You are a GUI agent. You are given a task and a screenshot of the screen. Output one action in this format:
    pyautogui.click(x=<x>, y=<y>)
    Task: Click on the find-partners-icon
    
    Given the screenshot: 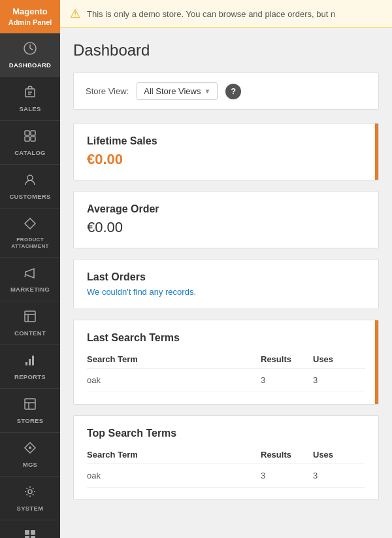 What is the action you would take?
    pyautogui.click(x=30, y=533)
    